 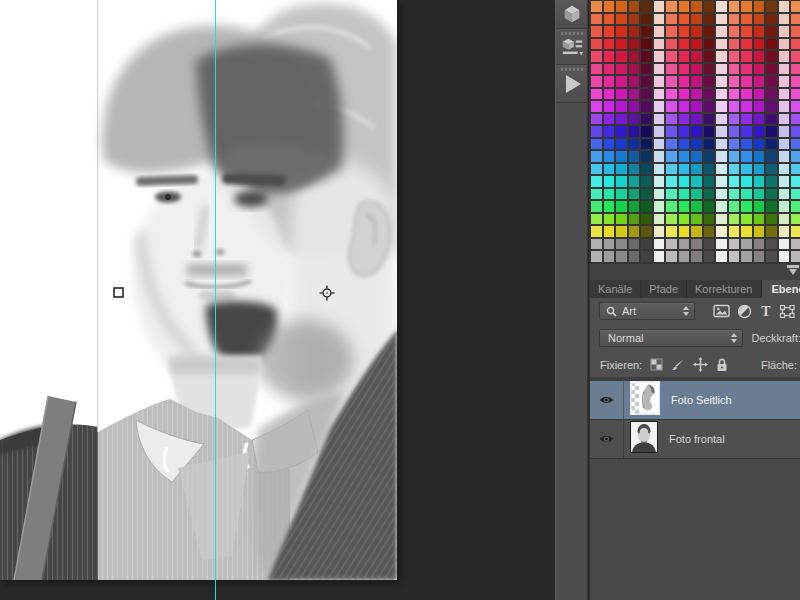 I want to click on panel-grip, so click(x=572, y=34).